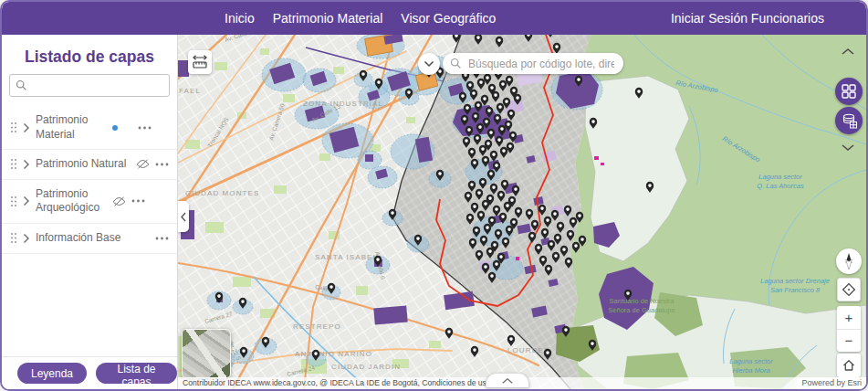 This screenshot has width=868, height=391. What do you see at coordinates (71, 201) in the screenshot?
I see `layer-label: Patrimonio Arqueológico` at bounding box center [71, 201].